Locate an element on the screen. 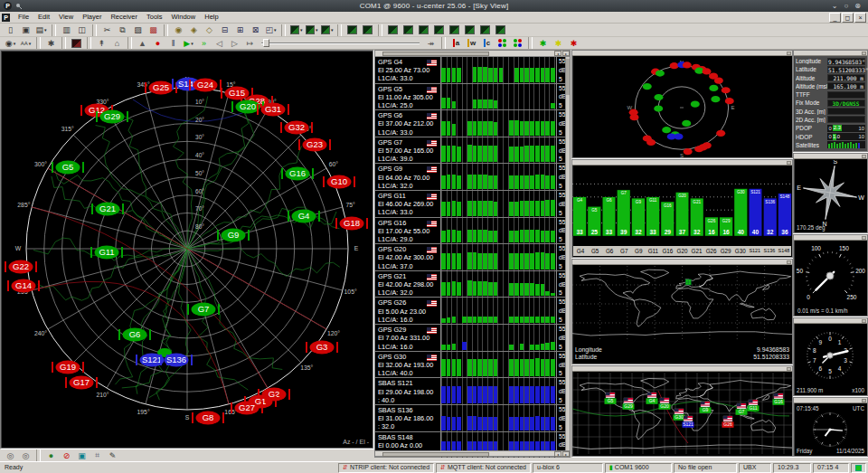 The height and width of the screenshot is (473, 868). maximize-icon: ○ is located at coordinates (846, 5).